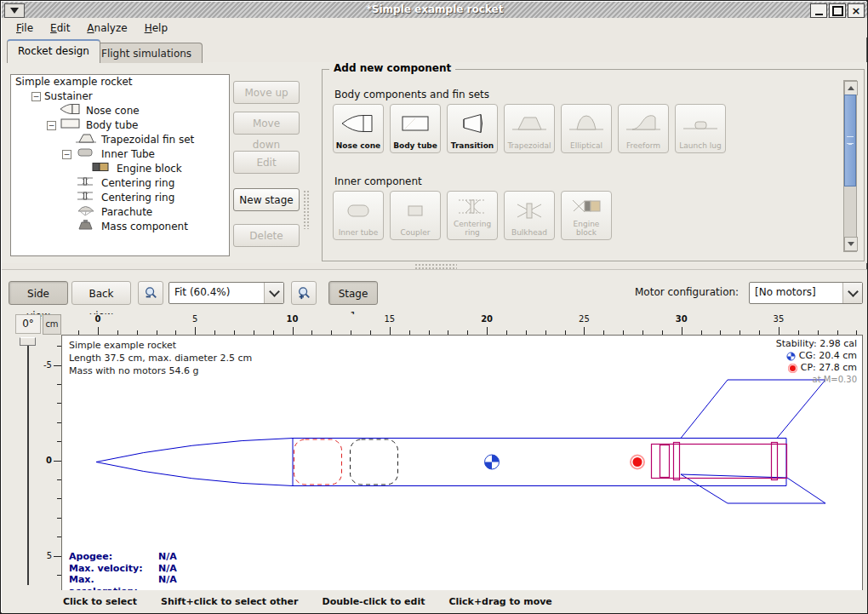 The height and width of the screenshot is (614, 868). Describe the element at coordinates (856, 10) in the screenshot. I see `close-icon: ×` at that location.